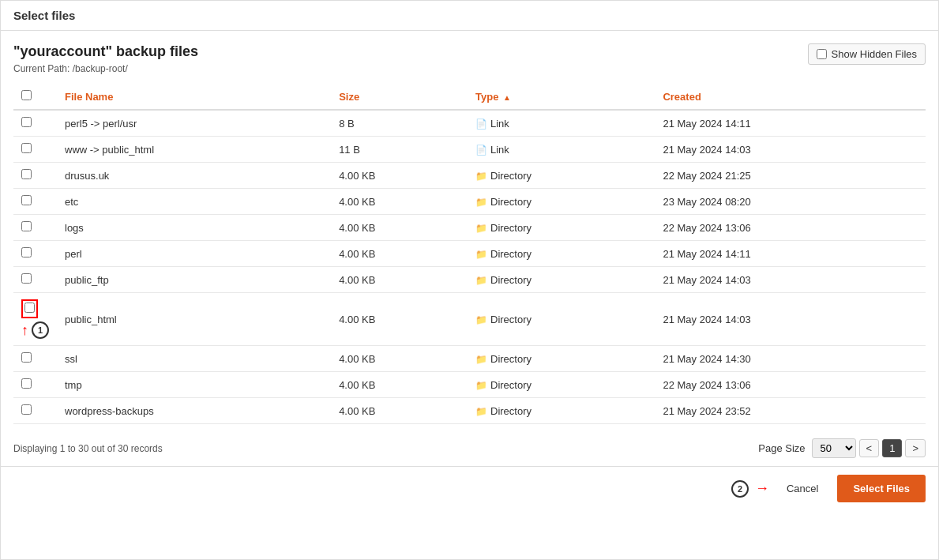  What do you see at coordinates (106, 52) in the screenshot?
I see `backup-title: "youraccount" backup files` at bounding box center [106, 52].